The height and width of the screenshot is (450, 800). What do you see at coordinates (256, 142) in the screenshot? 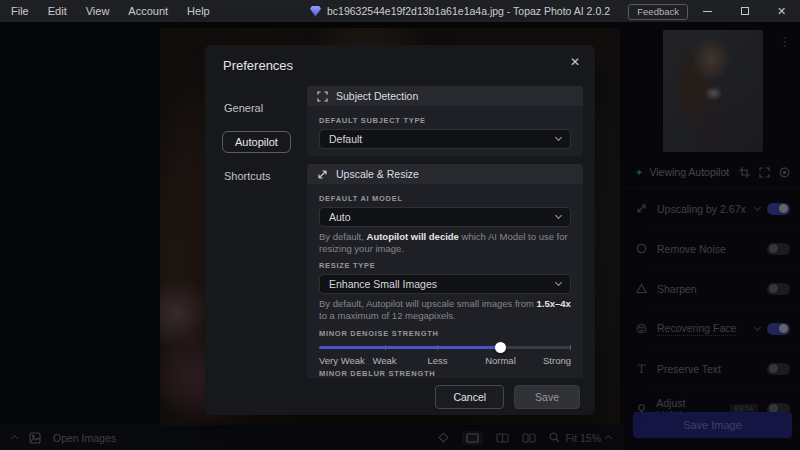
I see `tab-autopilot: Autopilot` at bounding box center [256, 142].